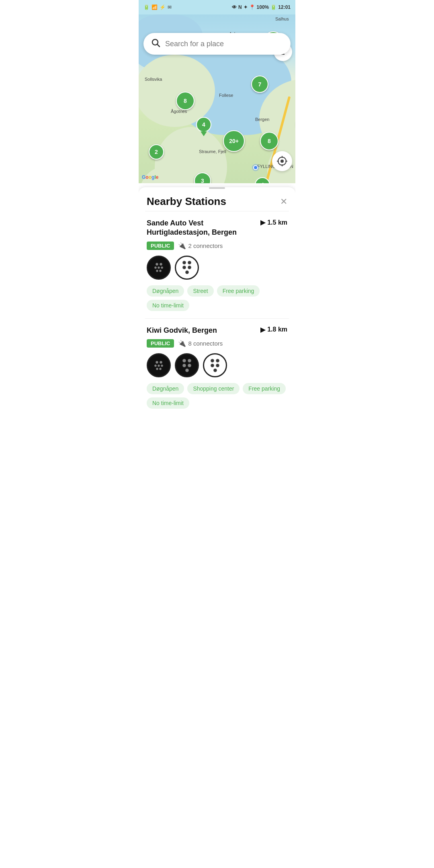  What do you see at coordinates (274, 223) in the screenshot?
I see `station-1-distance: ▶ 1.5 km` at bounding box center [274, 223].